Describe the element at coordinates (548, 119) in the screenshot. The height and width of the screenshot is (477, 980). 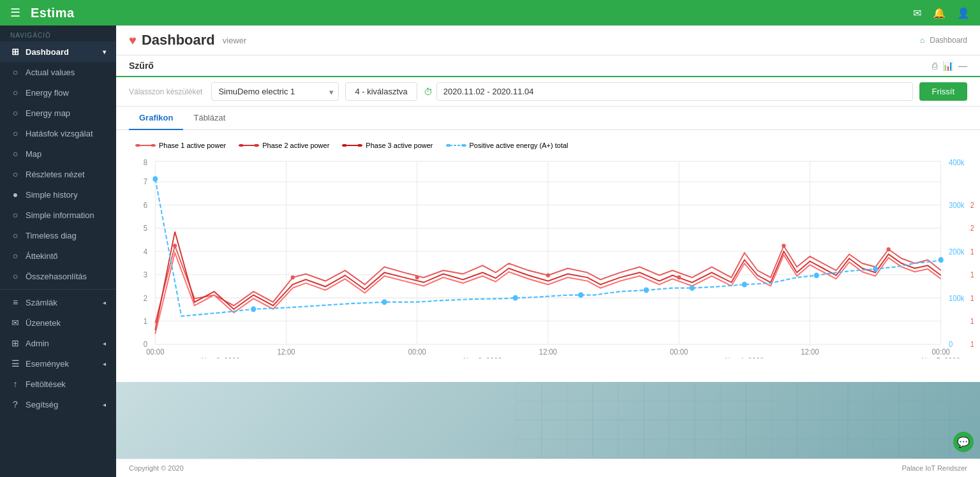
I see `tabs-bar: Grafikon Táblázat` at that location.